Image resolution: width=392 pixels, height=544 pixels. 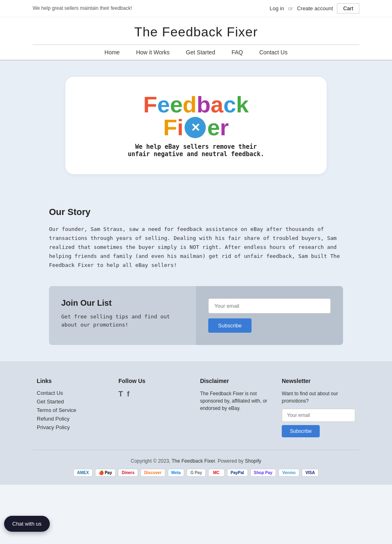 What do you see at coordinates (225, 128) in the screenshot?
I see `letter-r: r` at bounding box center [225, 128].